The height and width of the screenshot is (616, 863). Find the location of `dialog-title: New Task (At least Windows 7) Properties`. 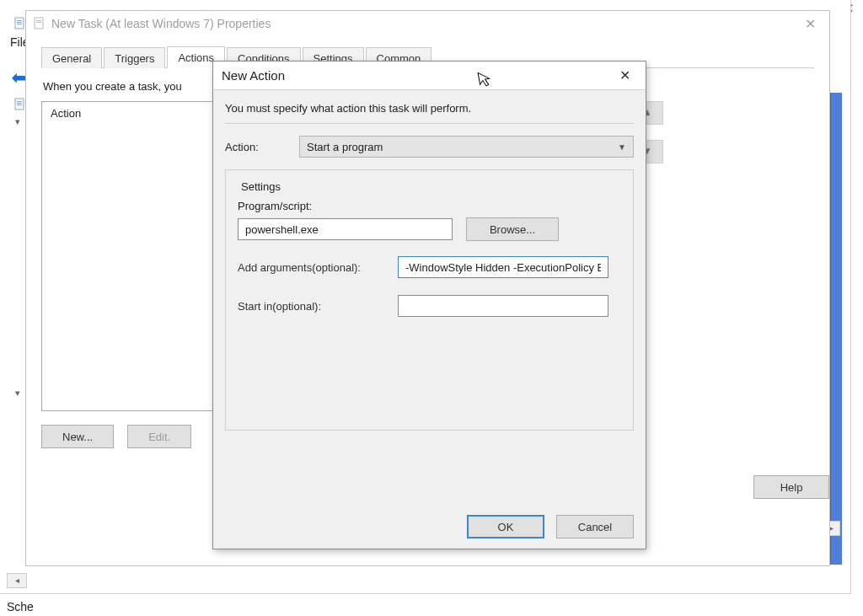

dialog-title: New Task (At least Windows 7) Properties is located at coordinates (425, 24).